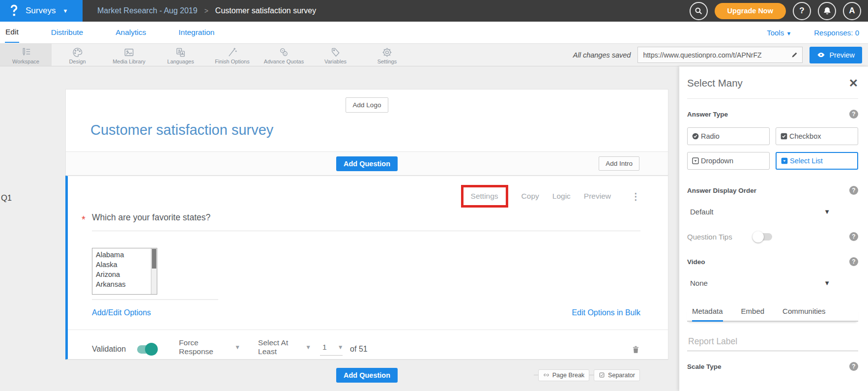 Image resolution: width=868 pixels, height=391 pixels. Describe the element at coordinates (359, 349) in the screenshot. I see `of-total-label: of 51` at that location.